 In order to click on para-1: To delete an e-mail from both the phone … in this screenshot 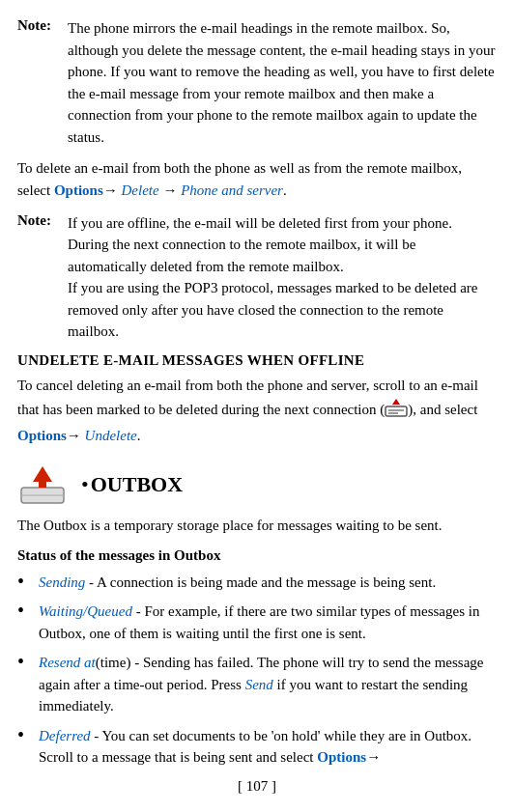, I will do `click(257, 180)`.